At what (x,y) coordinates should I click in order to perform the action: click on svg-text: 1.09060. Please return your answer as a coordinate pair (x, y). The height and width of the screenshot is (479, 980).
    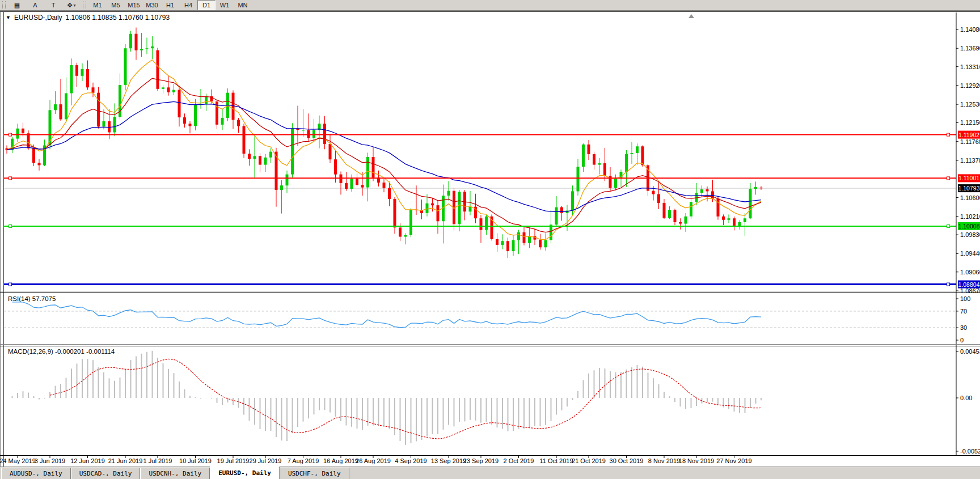
    Looking at the image, I should click on (970, 272).